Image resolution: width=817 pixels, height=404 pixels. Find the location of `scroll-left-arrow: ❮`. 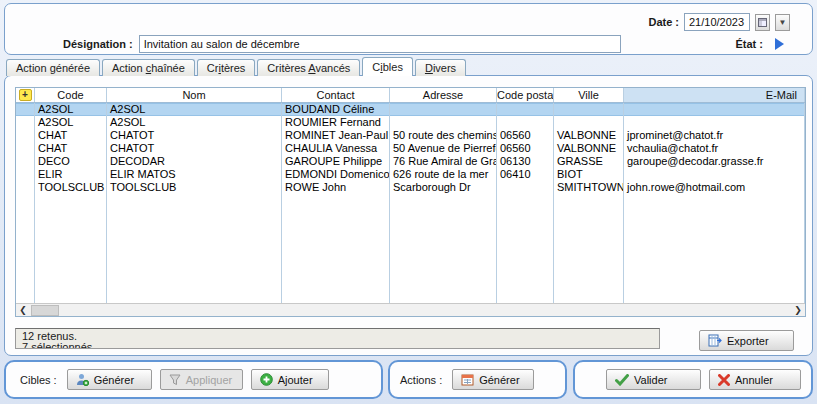

scroll-left-arrow: ❮ is located at coordinates (23, 310).